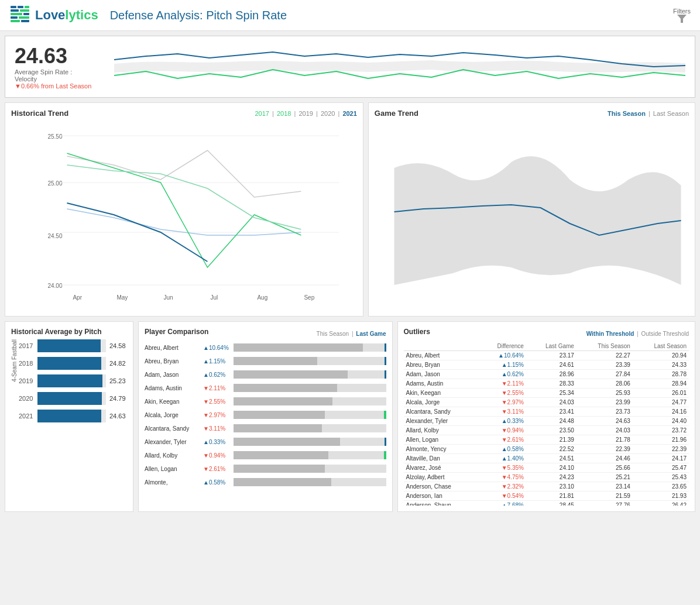 This screenshot has height=605, width=700. I want to click on cell-lastgame: 24.10, so click(551, 468).